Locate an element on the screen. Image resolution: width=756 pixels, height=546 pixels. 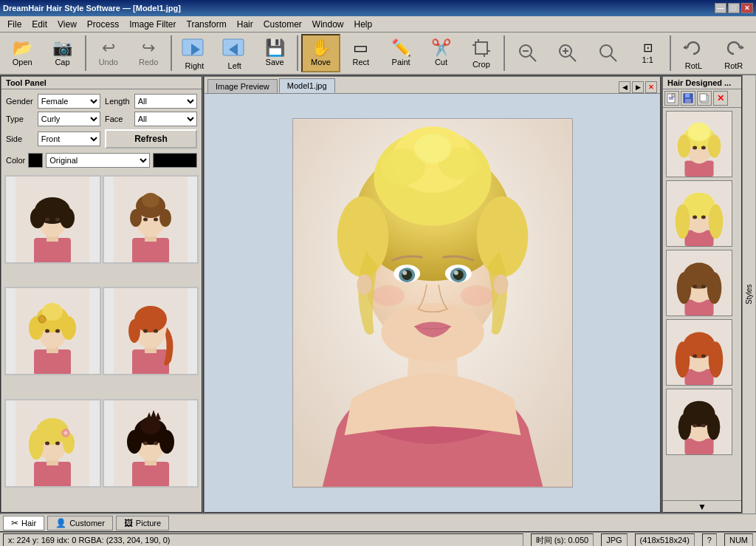
menu-transform: Transform is located at coordinates (207, 24).